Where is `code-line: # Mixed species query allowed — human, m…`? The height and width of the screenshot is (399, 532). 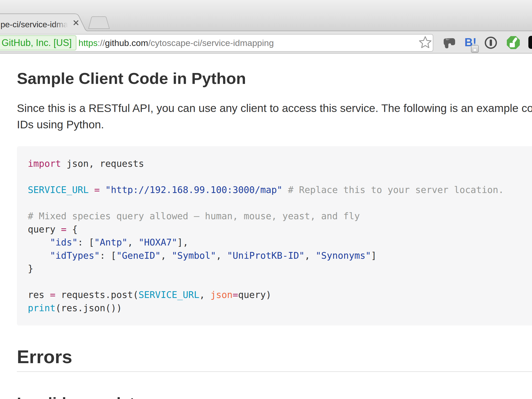 code-line: # Mixed species query allowed — human, m… is located at coordinates (280, 216).